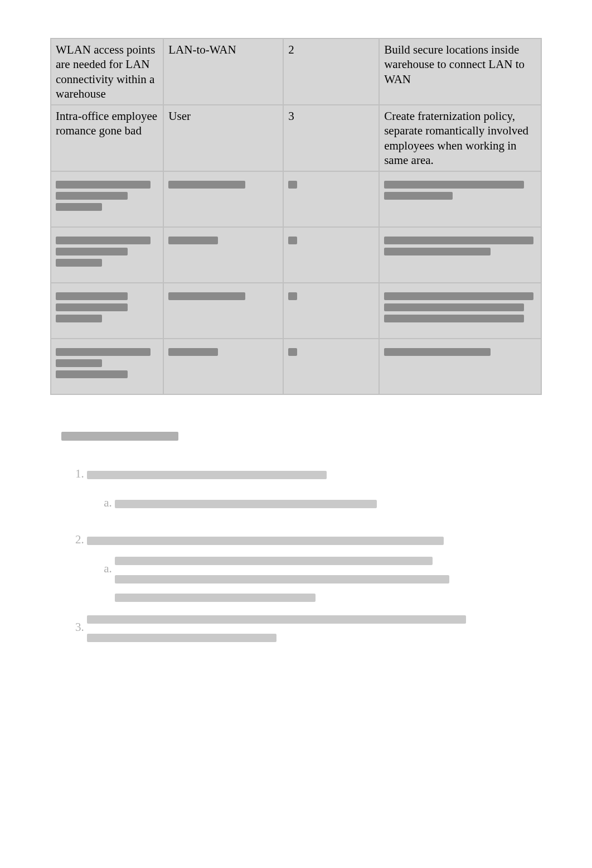 The height and width of the screenshot is (868, 592). I want to click on table-row: Intra-office employee romance gone bad U…, so click(296, 138).